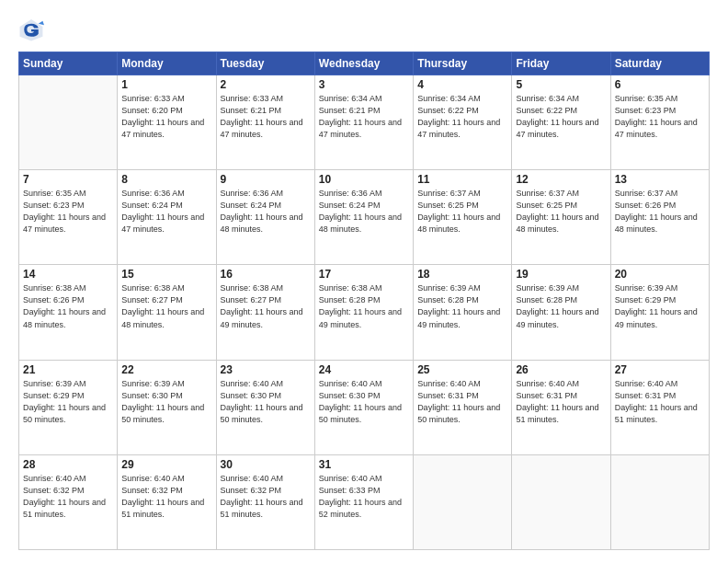 The height and width of the screenshot is (563, 728). I want to click on day-number: 12, so click(561, 179).